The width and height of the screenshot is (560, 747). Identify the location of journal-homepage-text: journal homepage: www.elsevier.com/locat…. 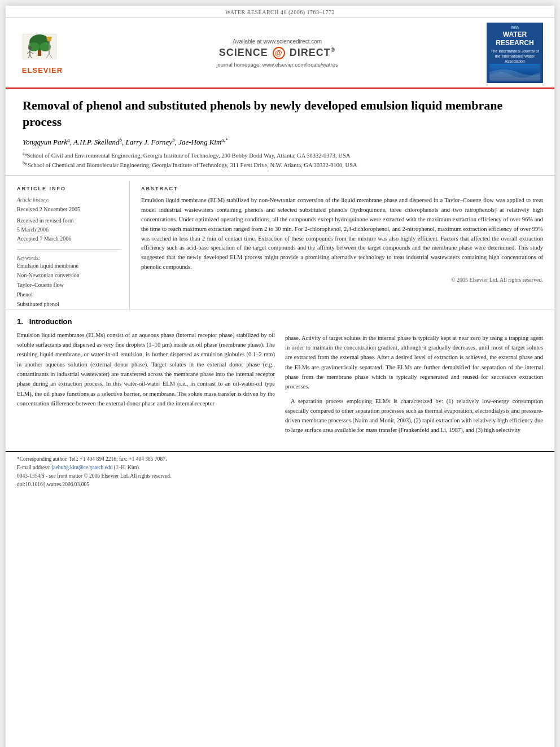
(277, 64).